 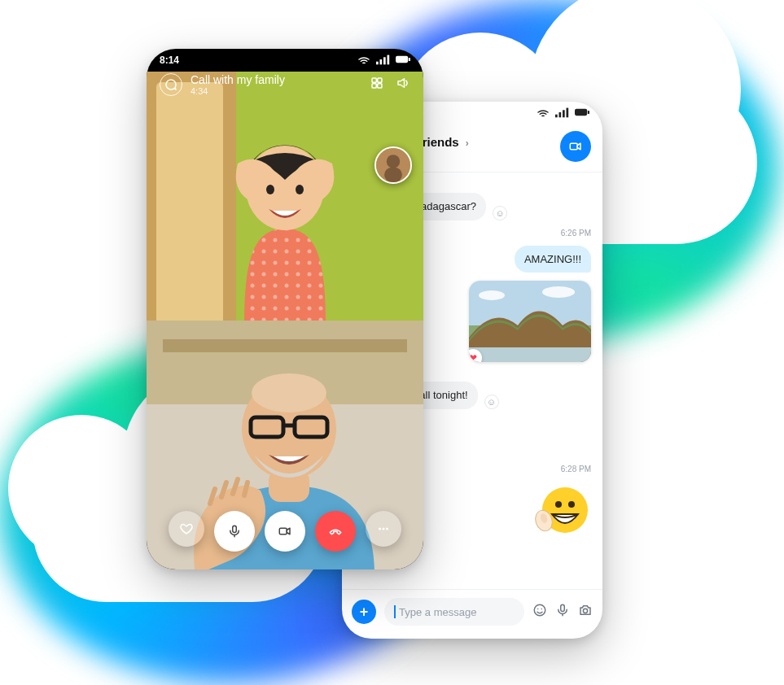 I want to click on status-time: 8:14, so click(x=169, y=60).